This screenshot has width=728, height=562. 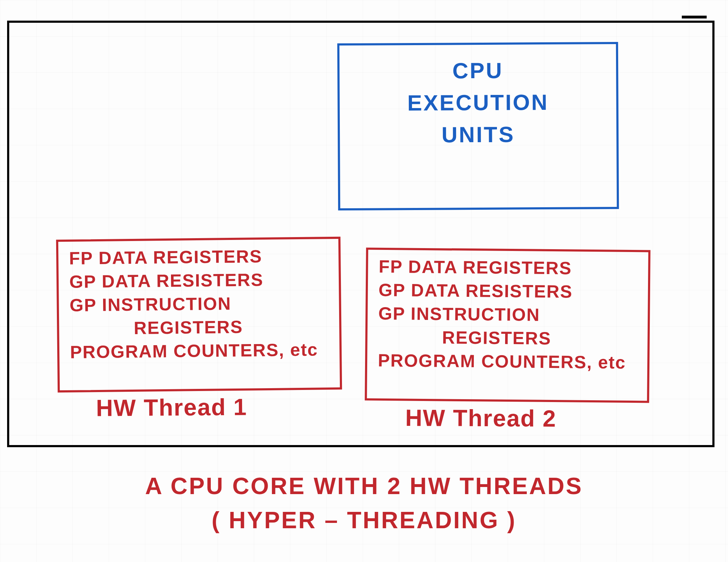 I want to click on hw-thread-2-label: HW Thread 2, so click(x=481, y=418).